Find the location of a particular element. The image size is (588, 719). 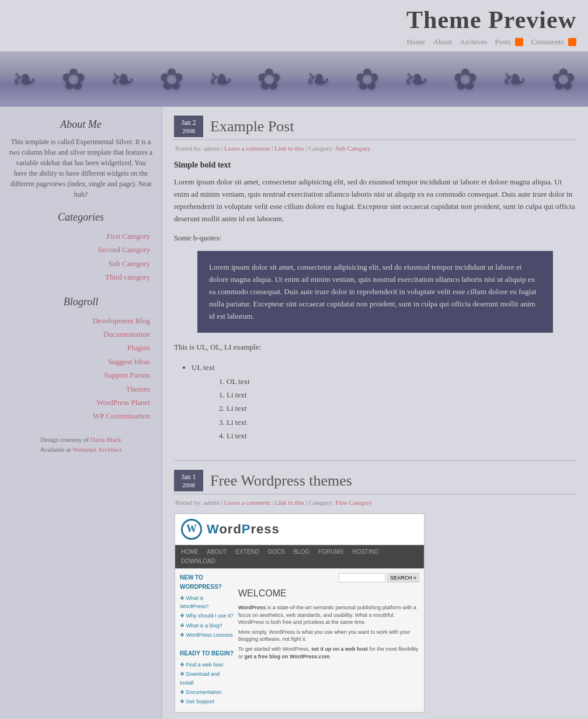

sidebar-blogroll-item: Documentation is located at coordinates (79, 334).